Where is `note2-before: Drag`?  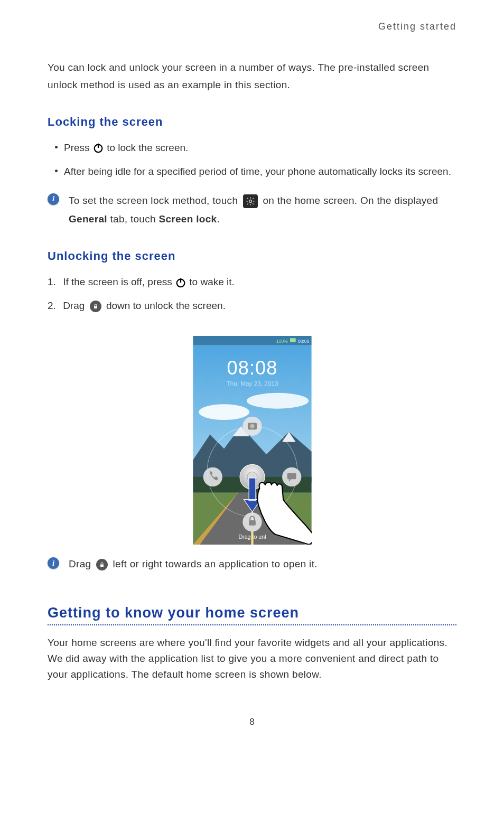 note2-before: Drag is located at coordinates (81, 564).